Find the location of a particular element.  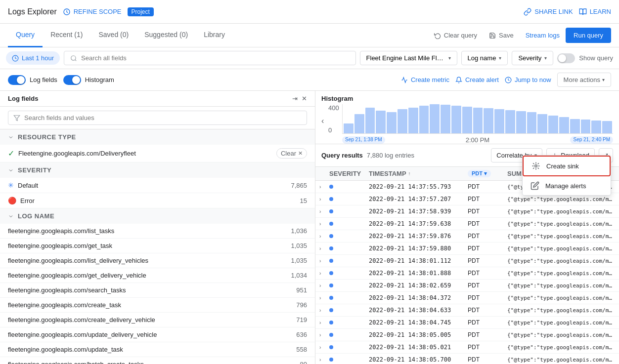

search-input is located at coordinates (216, 58).